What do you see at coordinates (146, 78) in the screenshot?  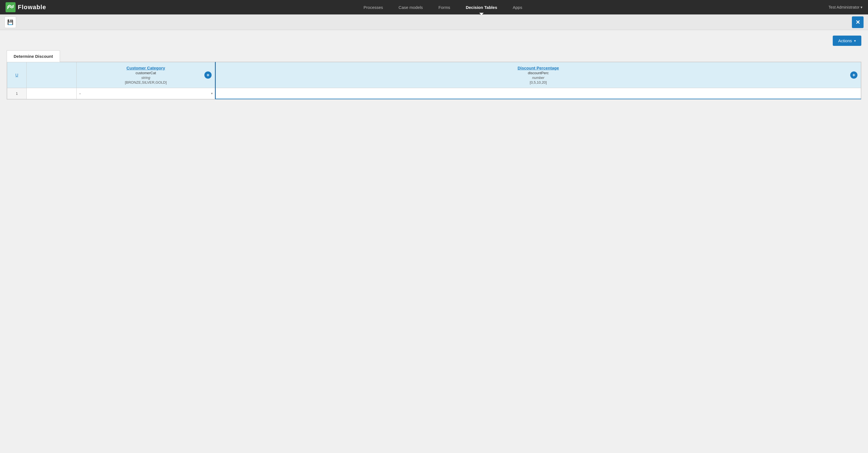 I see `condition-column-type: string` at bounding box center [146, 78].